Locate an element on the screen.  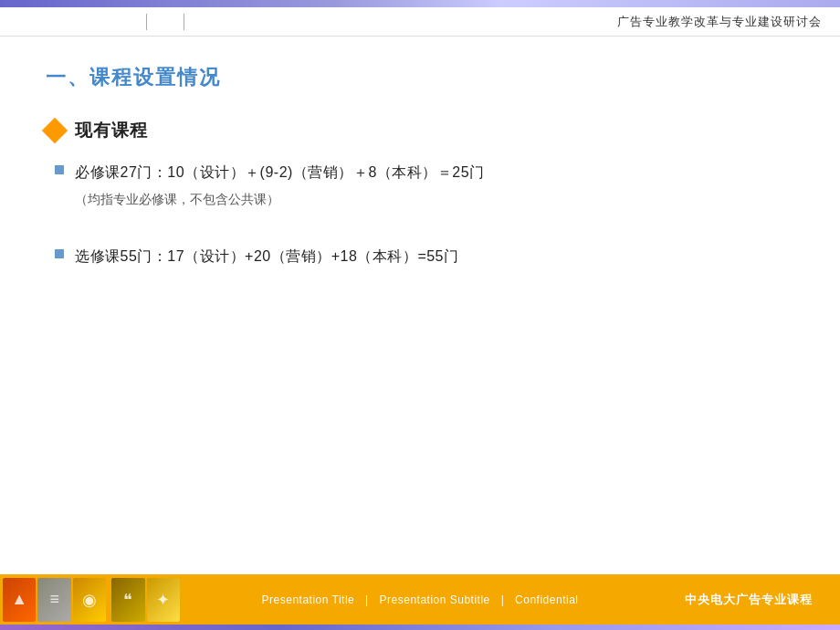
footer-image-3: ◉ is located at coordinates (89, 600).